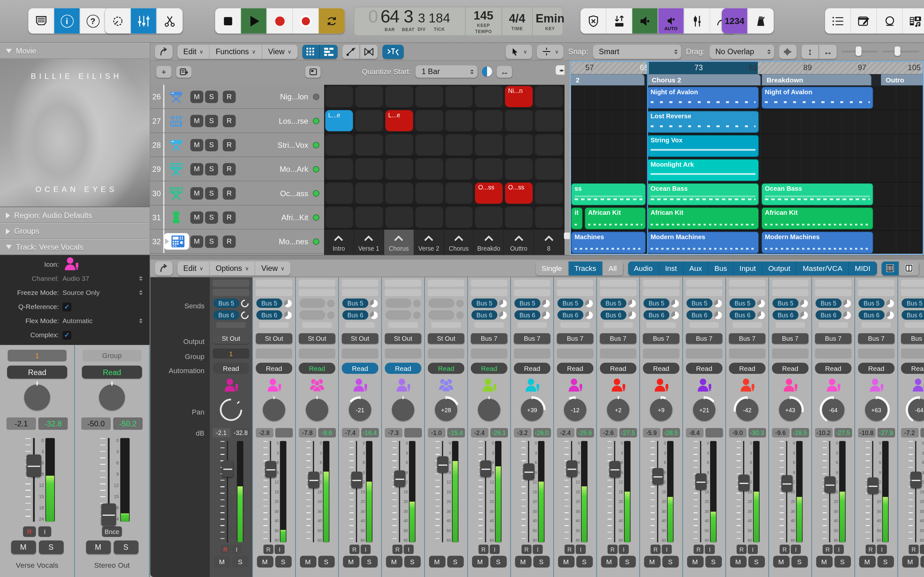 This screenshot has width=924, height=577. Describe the element at coordinates (67, 21) in the screenshot. I see `inspector-icon: i` at that location.